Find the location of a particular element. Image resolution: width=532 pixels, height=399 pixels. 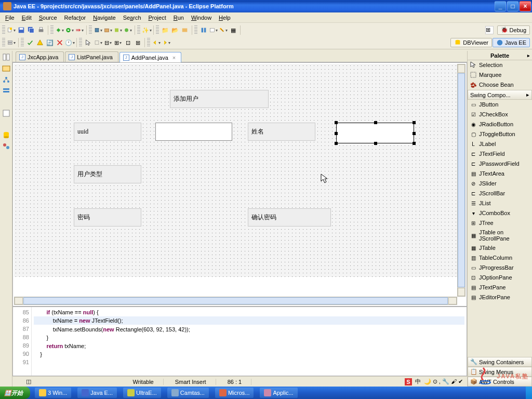

palette-jpasswordfield: ⊏JPasswordField is located at coordinates (500, 164).